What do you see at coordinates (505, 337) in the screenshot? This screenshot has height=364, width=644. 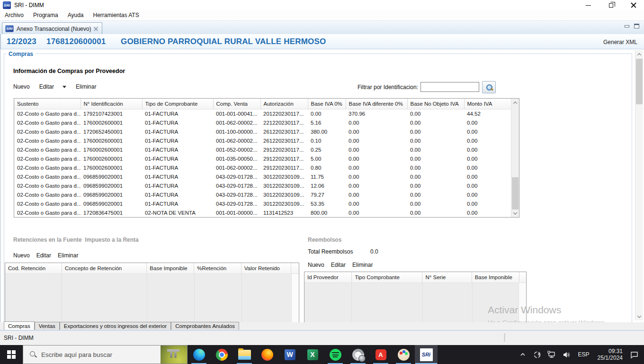 I see `status-splitter-grip` at bounding box center [505, 337].